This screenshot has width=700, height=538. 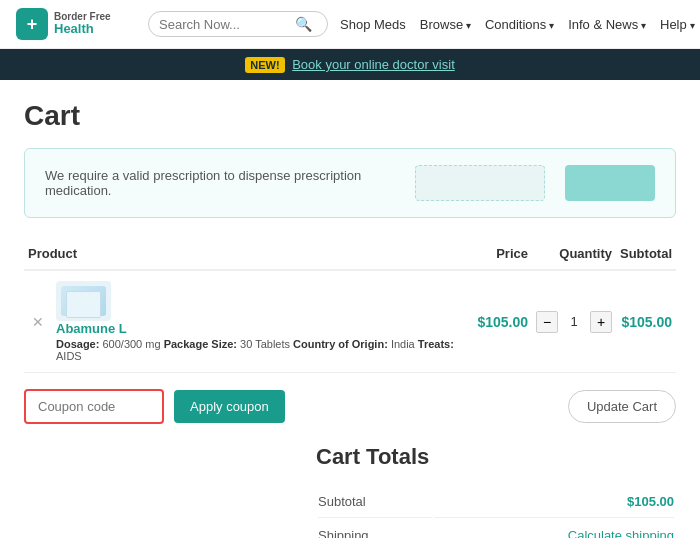 What do you see at coordinates (374, 64) in the screenshot?
I see `promo-link: Book your online doctor visit` at bounding box center [374, 64].